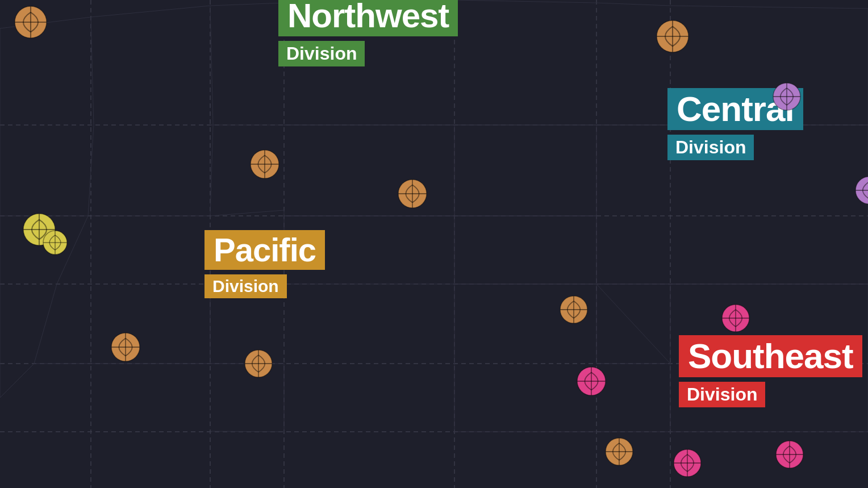 The image size is (868, 488). I want to click on pacific-name: Pacific, so click(265, 250).